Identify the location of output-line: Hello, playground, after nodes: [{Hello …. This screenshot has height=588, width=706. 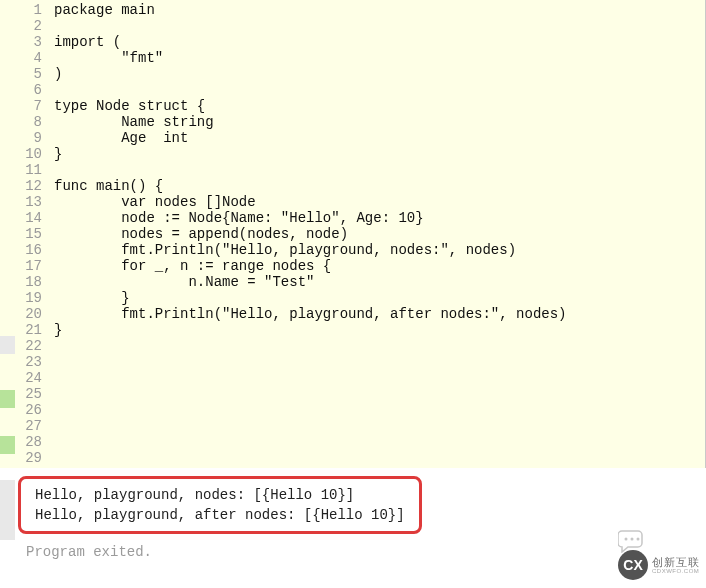
(220, 515).